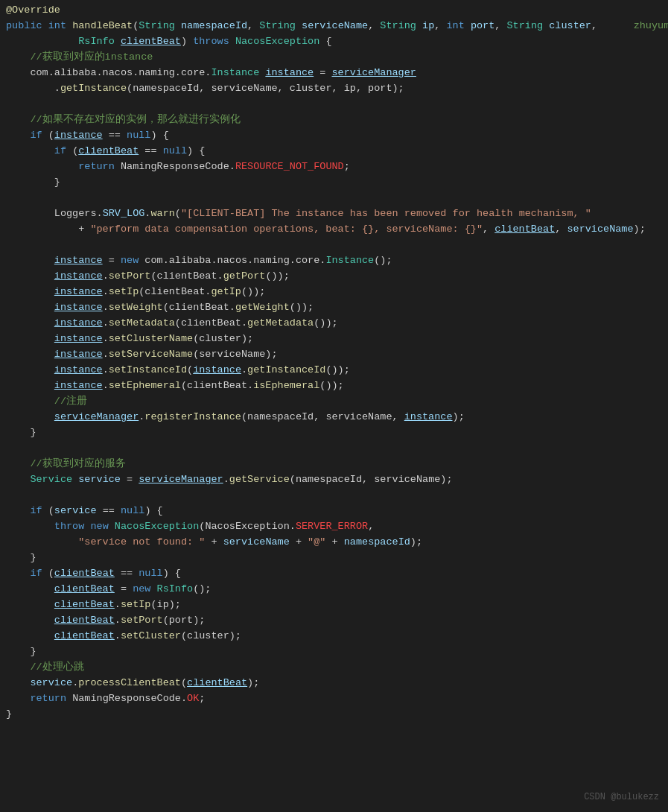  What do you see at coordinates (334, 292) in the screenshot?
I see `code-line-19: instance.setIp(clientBeat.getIp());` at bounding box center [334, 292].